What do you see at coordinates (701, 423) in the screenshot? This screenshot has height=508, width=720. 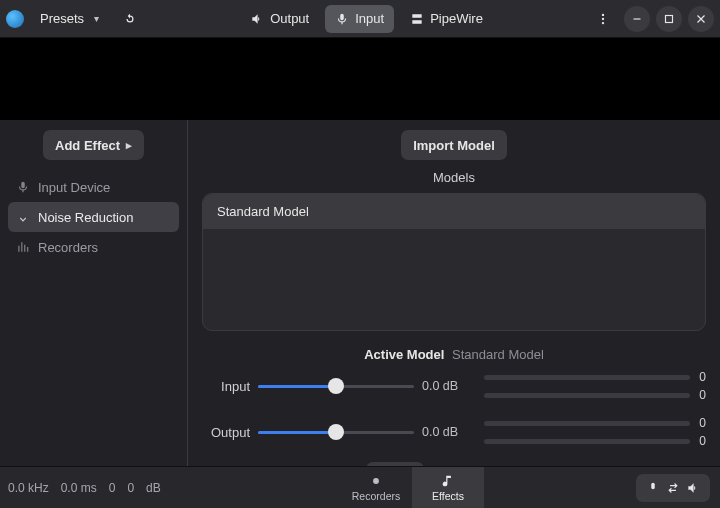 I see `output-meter-l: 0` at bounding box center [701, 423].